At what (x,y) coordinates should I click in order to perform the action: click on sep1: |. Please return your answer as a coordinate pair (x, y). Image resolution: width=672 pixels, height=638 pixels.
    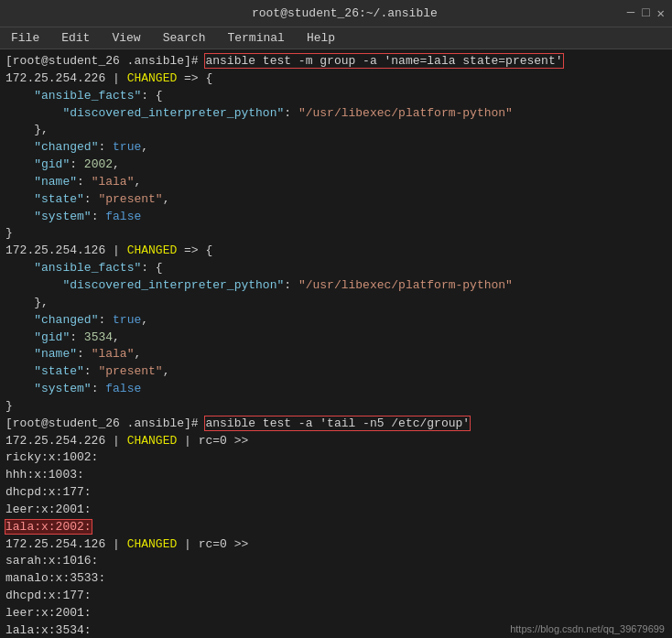
    Looking at the image, I should click on (115, 79).